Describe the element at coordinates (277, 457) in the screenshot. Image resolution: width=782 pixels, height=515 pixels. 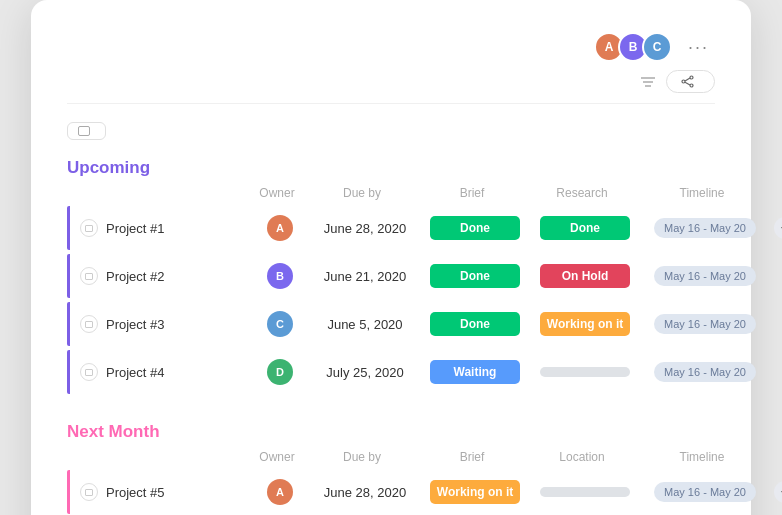
I see `col-header-1: Owner` at that location.